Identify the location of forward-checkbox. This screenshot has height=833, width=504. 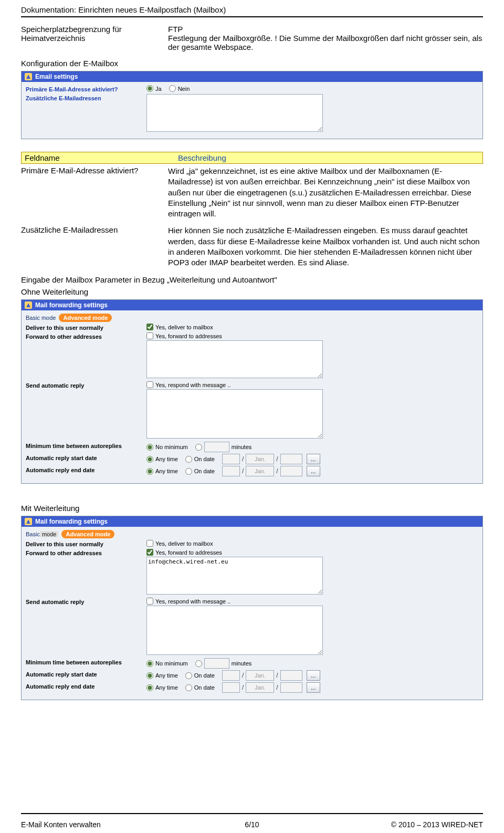
(150, 336).